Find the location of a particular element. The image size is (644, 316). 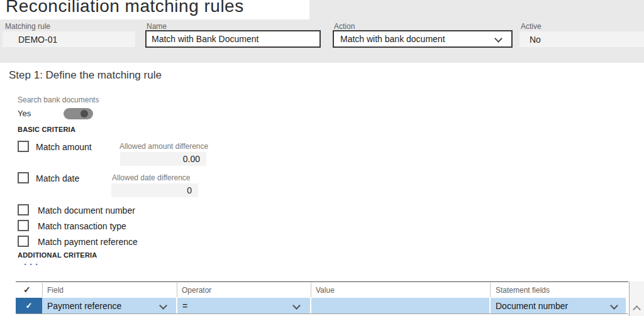

name-input: Match with Bank Document is located at coordinates (233, 39).